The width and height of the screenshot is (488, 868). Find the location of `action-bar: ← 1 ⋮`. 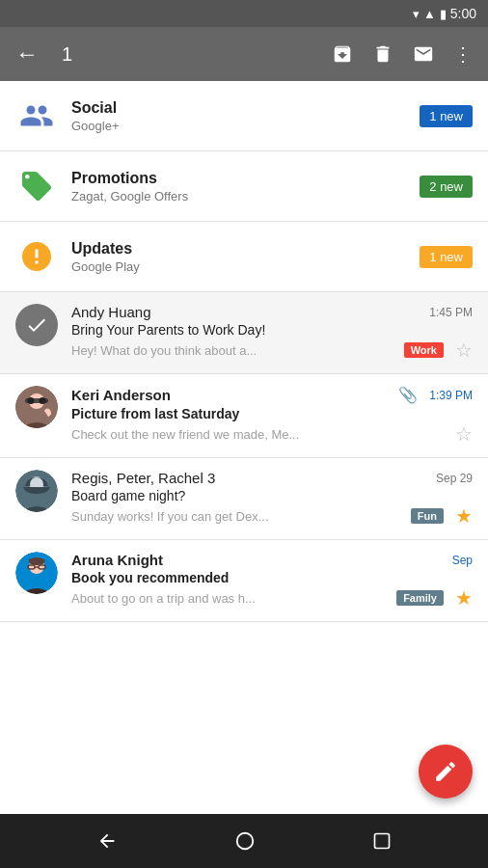

action-bar: ← 1 ⋮ is located at coordinates (244, 54).